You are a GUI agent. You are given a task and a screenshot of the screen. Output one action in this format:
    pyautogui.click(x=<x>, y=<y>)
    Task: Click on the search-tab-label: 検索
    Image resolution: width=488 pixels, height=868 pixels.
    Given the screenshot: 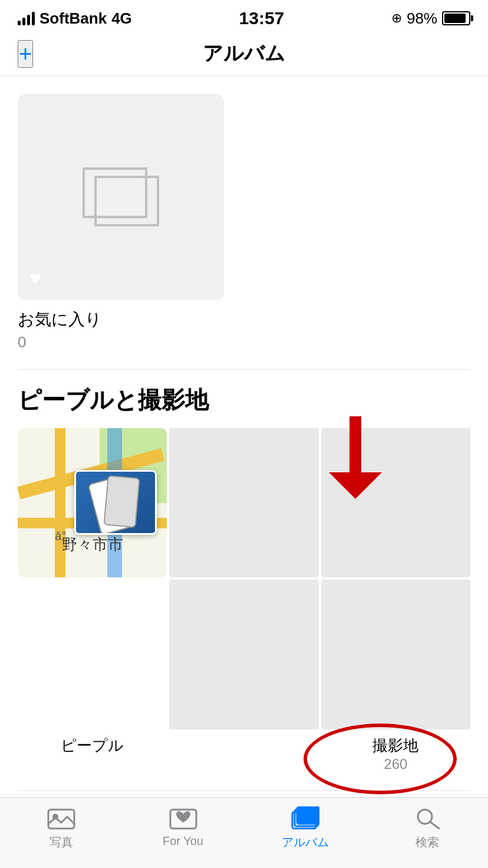 What is the action you would take?
    pyautogui.click(x=427, y=842)
    